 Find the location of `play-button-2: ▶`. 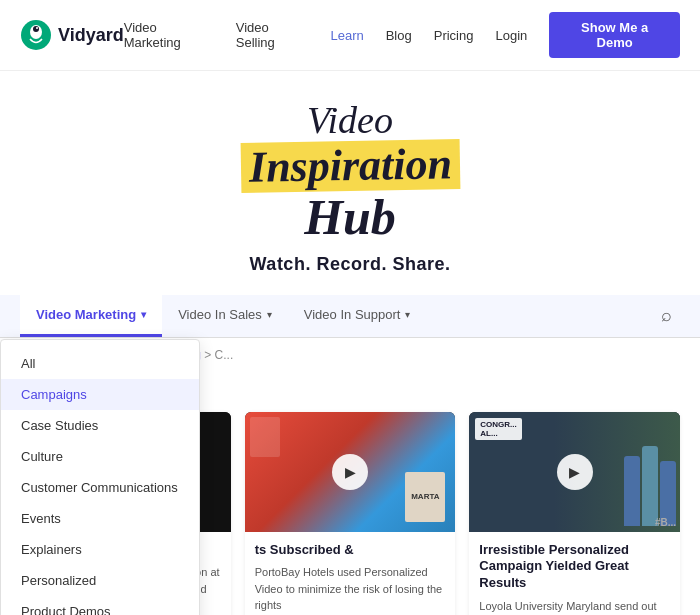

play-button-2: ▶ is located at coordinates (350, 472).